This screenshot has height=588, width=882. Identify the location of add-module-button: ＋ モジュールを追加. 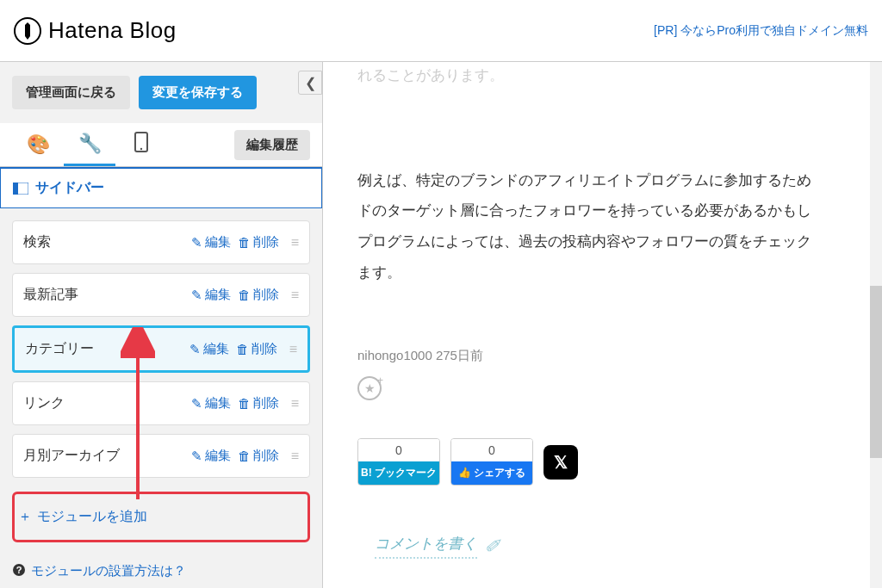
(161, 517).